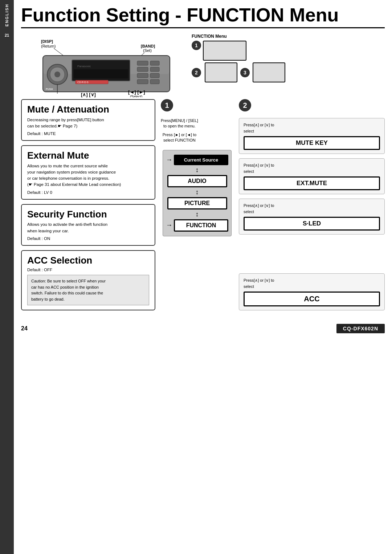 This screenshot has width=392, height=554. Describe the element at coordinates (88, 120) in the screenshot. I see `section-mute-attenuation: Mute / Attenuation Decreasing range by p…` at that location.